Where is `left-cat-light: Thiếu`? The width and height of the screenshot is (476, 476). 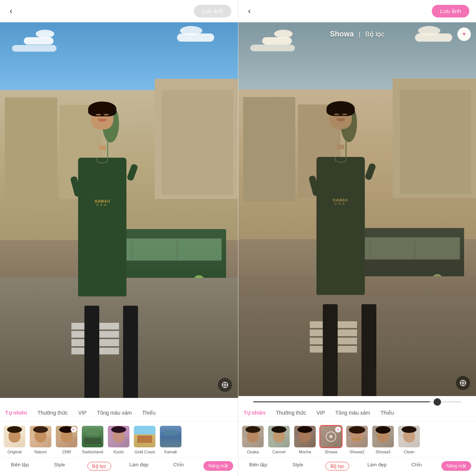 left-cat-light: Thiếu is located at coordinates (149, 413).